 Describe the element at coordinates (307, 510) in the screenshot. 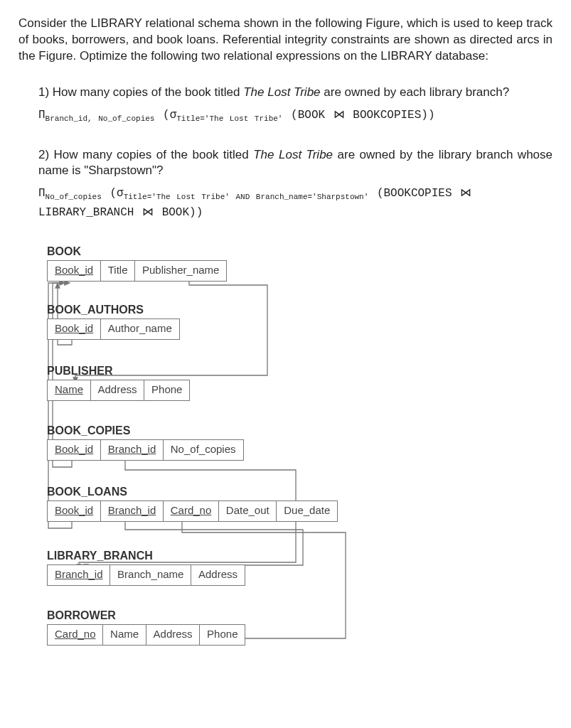

I see `col-due-date: Due_date` at that location.